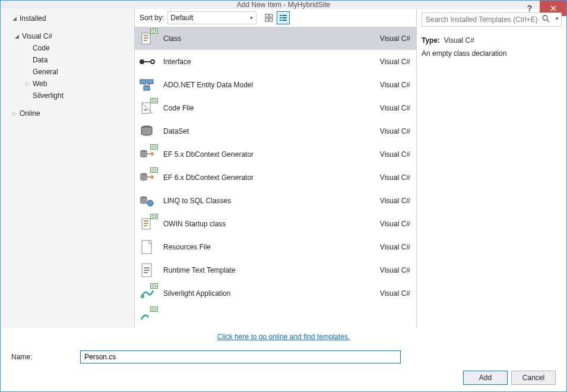 The width and height of the screenshot is (567, 392). I want to click on template-name: EF 5.x DbContext Generator, so click(268, 154).